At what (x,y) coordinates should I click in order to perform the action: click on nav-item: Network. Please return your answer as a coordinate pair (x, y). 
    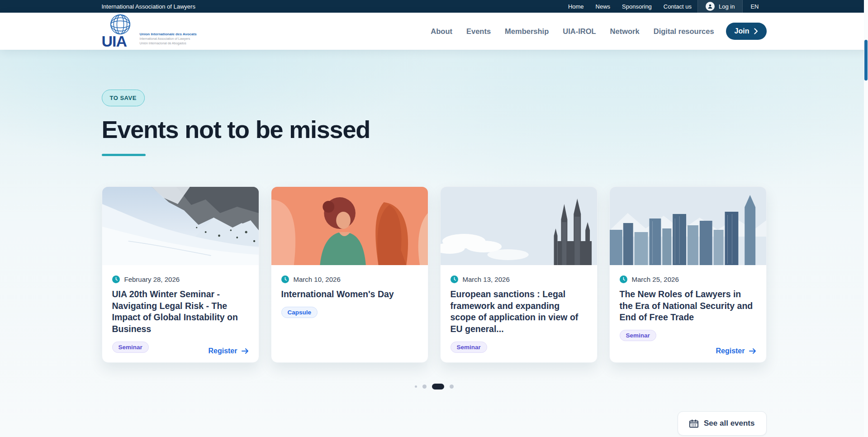
    Looking at the image, I should click on (625, 32).